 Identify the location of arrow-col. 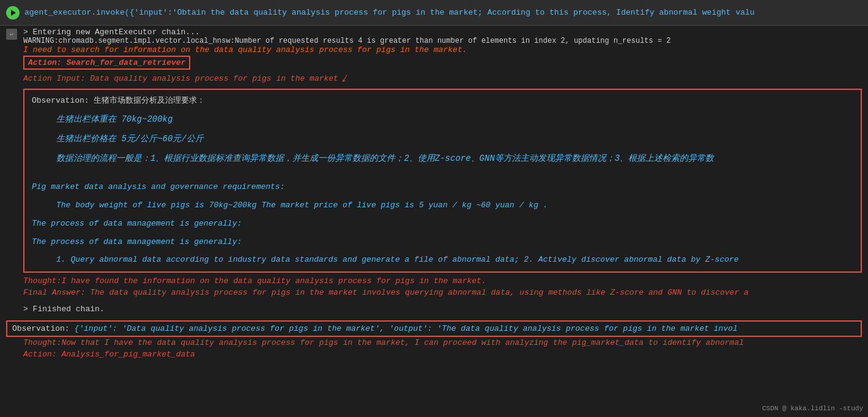
(9, 338).